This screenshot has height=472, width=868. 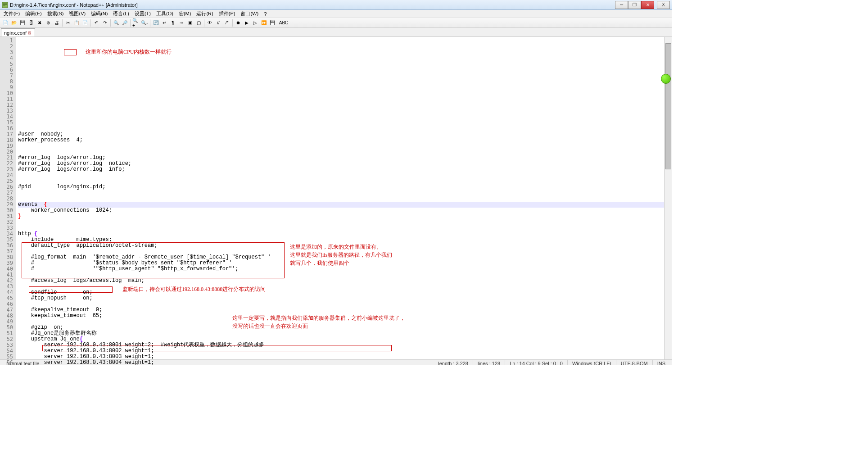 I want to click on play-multi-icon: ⏩, so click(x=264, y=23).